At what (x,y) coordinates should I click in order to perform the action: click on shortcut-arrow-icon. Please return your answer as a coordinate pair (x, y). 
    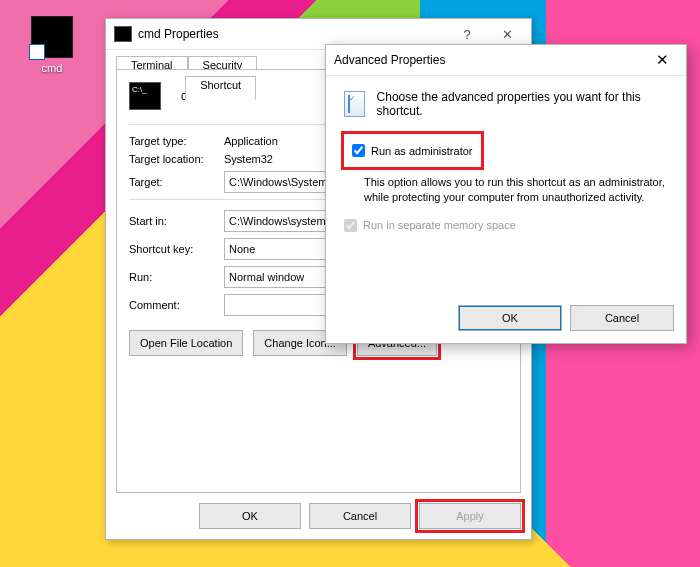
    Looking at the image, I should click on (36, 53).